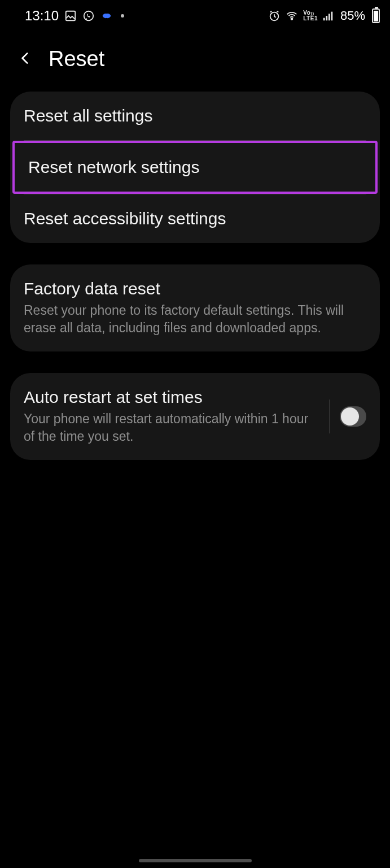 This screenshot has width=390, height=868. Describe the element at coordinates (350, 416) in the screenshot. I see `toggle-knob` at that location.